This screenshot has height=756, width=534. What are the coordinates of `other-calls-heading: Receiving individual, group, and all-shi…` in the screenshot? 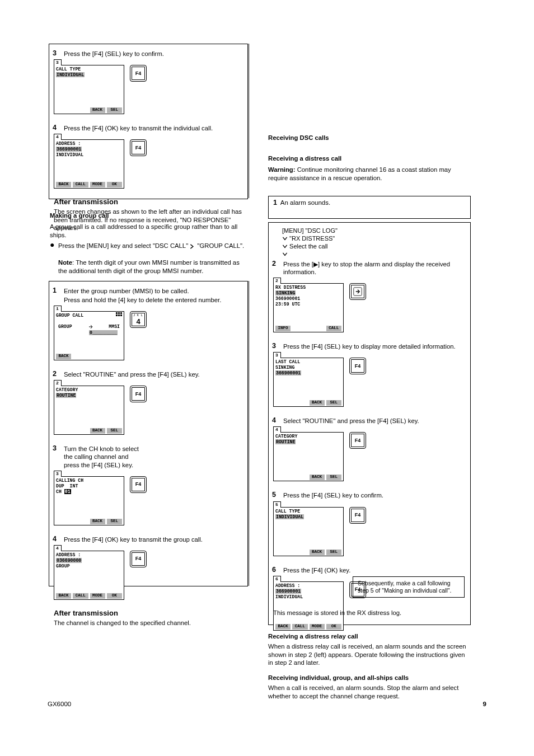 It's located at (369, 678).